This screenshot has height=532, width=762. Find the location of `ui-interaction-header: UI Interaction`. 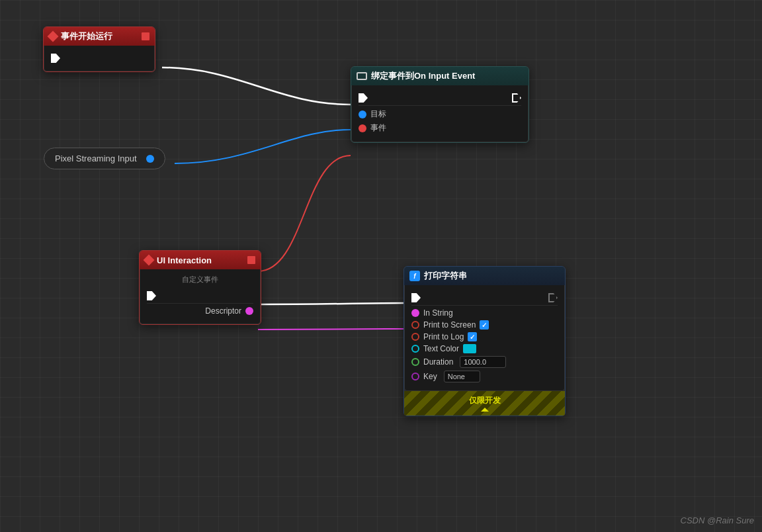

ui-interaction-header: UI Interaction is located at coordinates (200, 260).